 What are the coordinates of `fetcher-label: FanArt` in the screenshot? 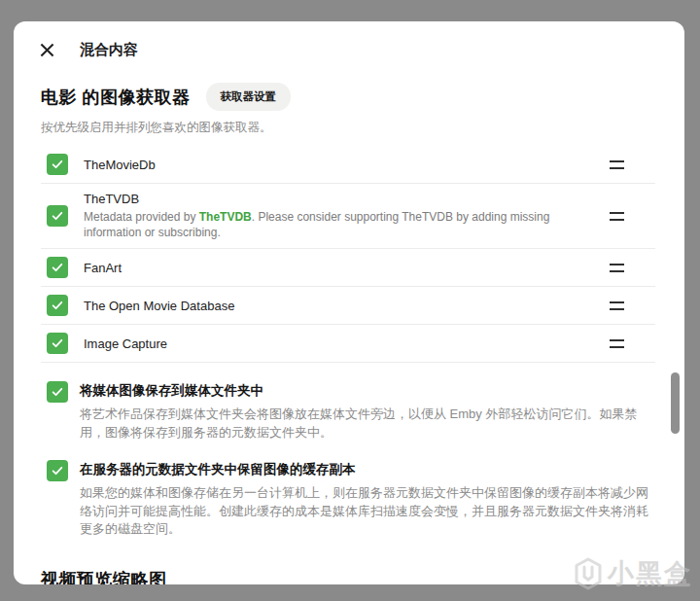 It's located at (340, 268).